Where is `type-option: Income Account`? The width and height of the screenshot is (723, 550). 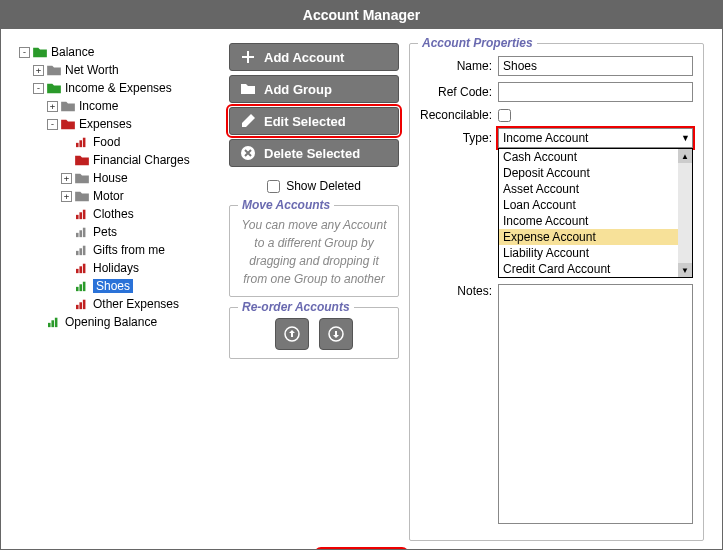 type-option: Income Account is located at coordinates (596, 221).